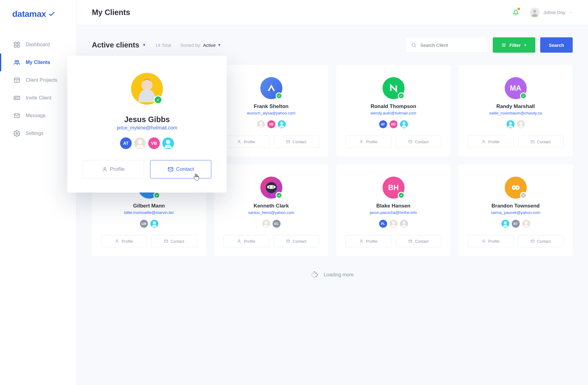 The height and width of the screenshot is (385, 588). What do you see at coordinates (17, 133) in the screenshot?
I see `settings-icon` at bounding box center [17, 133].